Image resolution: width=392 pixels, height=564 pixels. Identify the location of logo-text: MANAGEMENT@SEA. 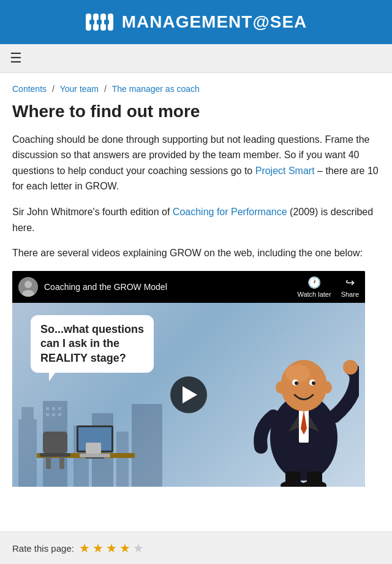
(214, 22).